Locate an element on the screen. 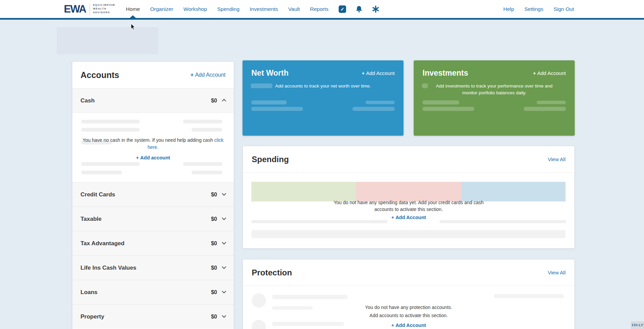 The width and height of the screenshot is (644, 329). net-worth-empty-message: Add accounts to track your net worth ove… is located at coordinates (323, 86).